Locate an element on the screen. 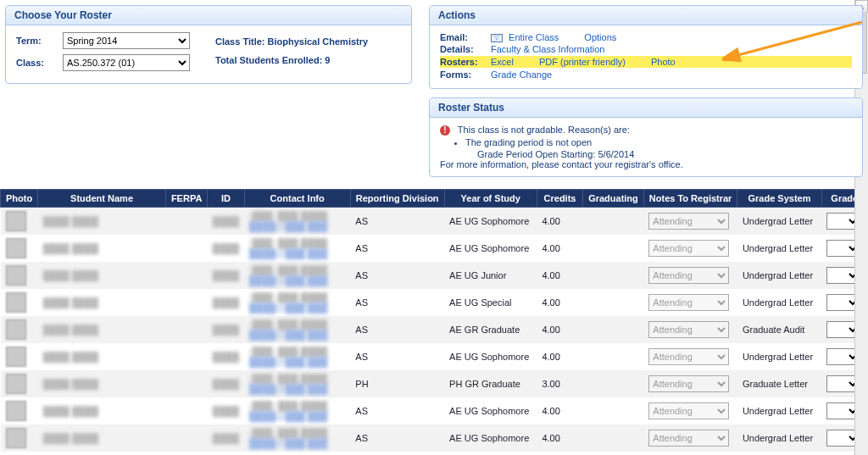 The height and width of the screenshot is (455, 868). actions-email-row: Email: Entire Class Options is located at coordinates (646, 37).